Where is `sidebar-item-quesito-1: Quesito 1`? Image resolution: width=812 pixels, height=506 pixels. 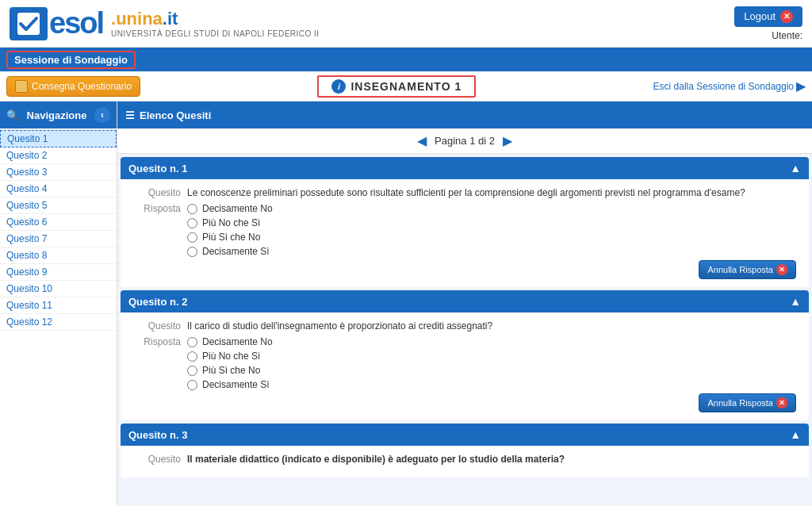 sidebar-item-quesito-1: Quesito 1 is located at coordinates (59, 139).